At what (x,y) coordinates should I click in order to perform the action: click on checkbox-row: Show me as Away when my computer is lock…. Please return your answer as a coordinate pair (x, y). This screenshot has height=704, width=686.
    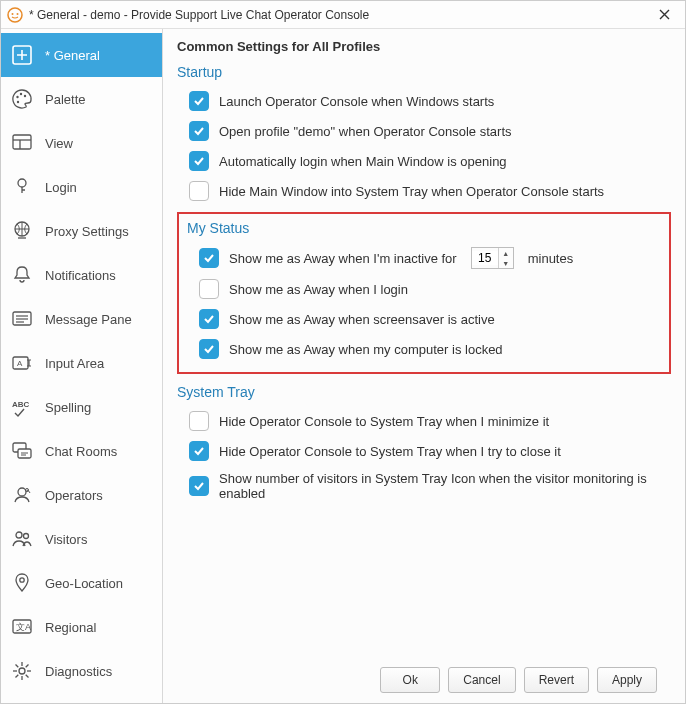
    Looking at the image, I should click on (424, 349).